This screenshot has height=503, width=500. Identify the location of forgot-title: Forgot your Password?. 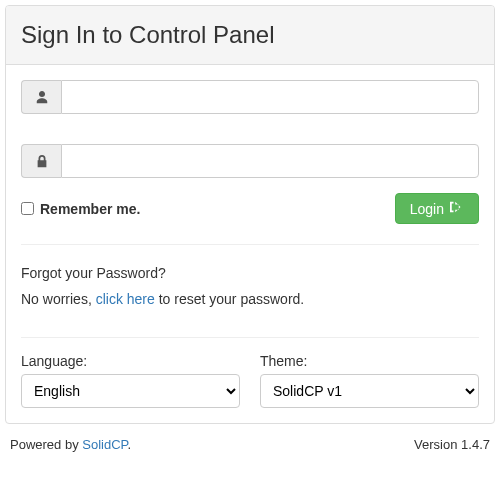
(250, 273).